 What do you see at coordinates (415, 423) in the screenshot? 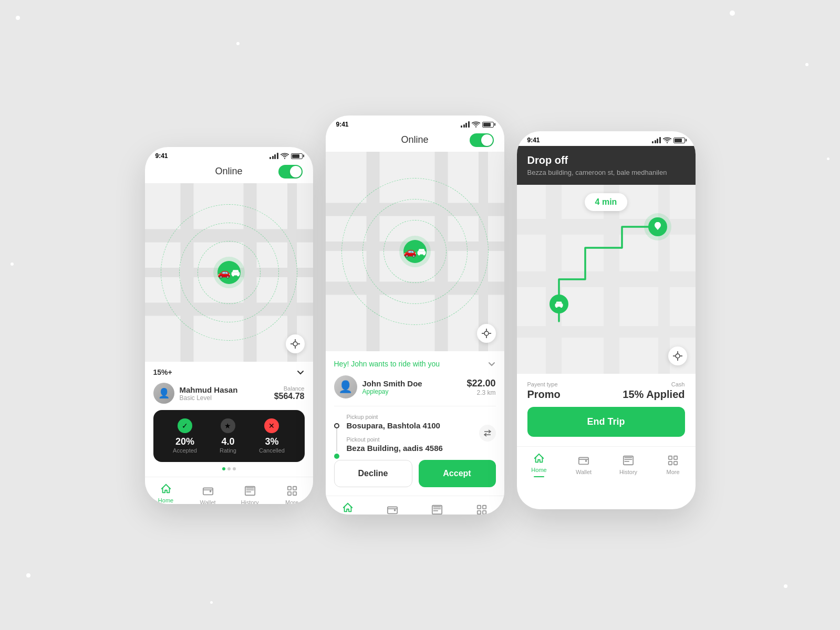
I see `ride-request-panel: Hey! John wants to ride with you 👤 John …` at bounding box center [415, 423].